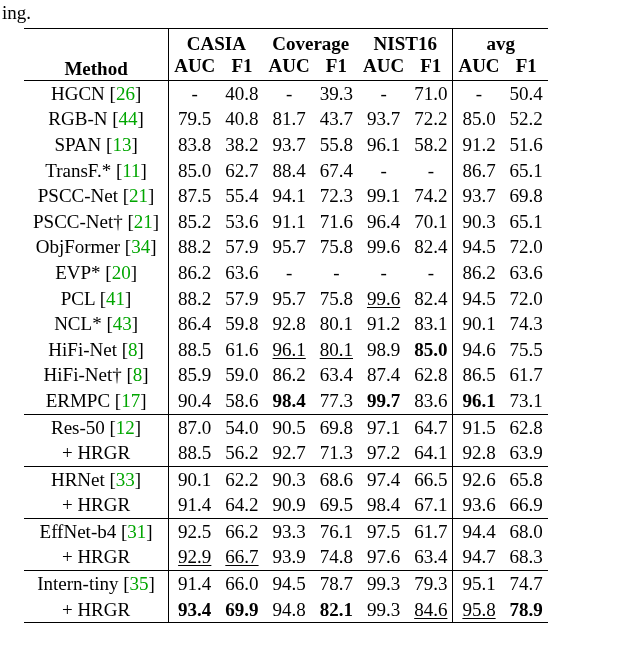 The width and height of the screenshot is (640, 650). What do you see at coordinates (16, 13) in the screenshot?
I see `fragment-text: ing.` at bounding box center [16, 13].